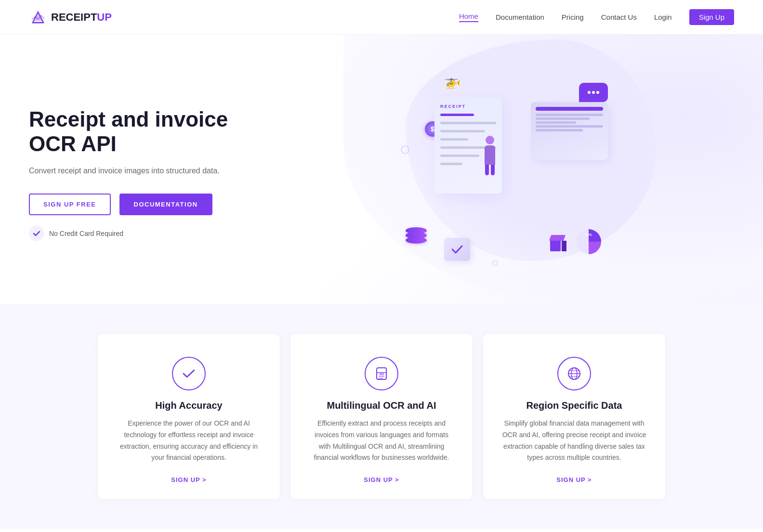 The image size is (763, 532). Describe the element at coordinates (574, 416) in the screenshot. I see `feature-card-region: Region Specific Data Simplify global fin…` at that location.